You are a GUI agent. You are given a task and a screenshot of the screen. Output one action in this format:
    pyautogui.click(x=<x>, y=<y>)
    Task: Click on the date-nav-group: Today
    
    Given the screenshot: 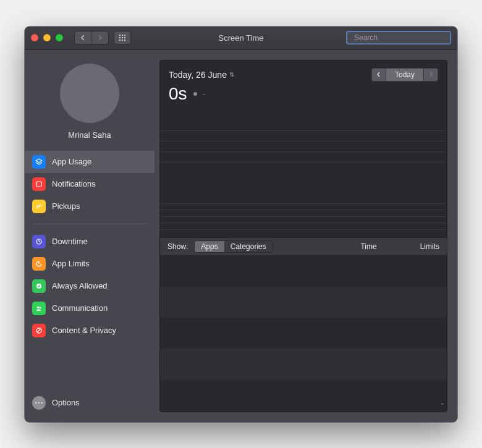 What is the action you would take?
    pyautogui.click(x=405, y=75)
    